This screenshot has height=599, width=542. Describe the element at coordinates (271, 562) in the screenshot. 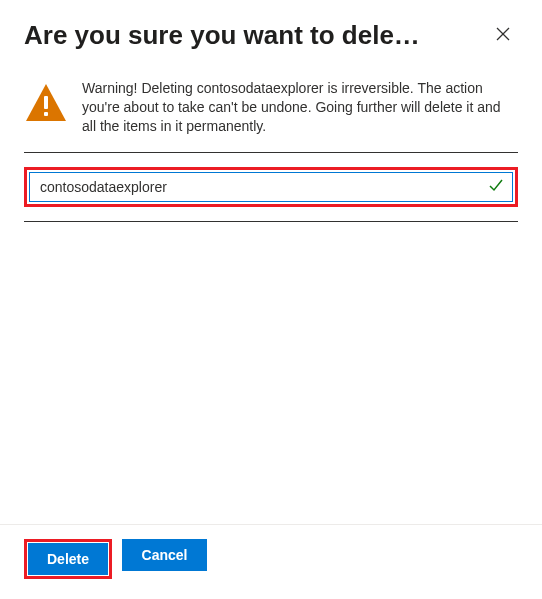

I see `panel-footer: Delete Cancel` at that location.